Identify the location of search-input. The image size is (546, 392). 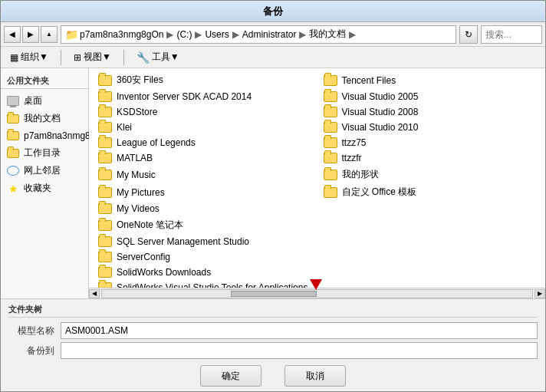
(508, 35).